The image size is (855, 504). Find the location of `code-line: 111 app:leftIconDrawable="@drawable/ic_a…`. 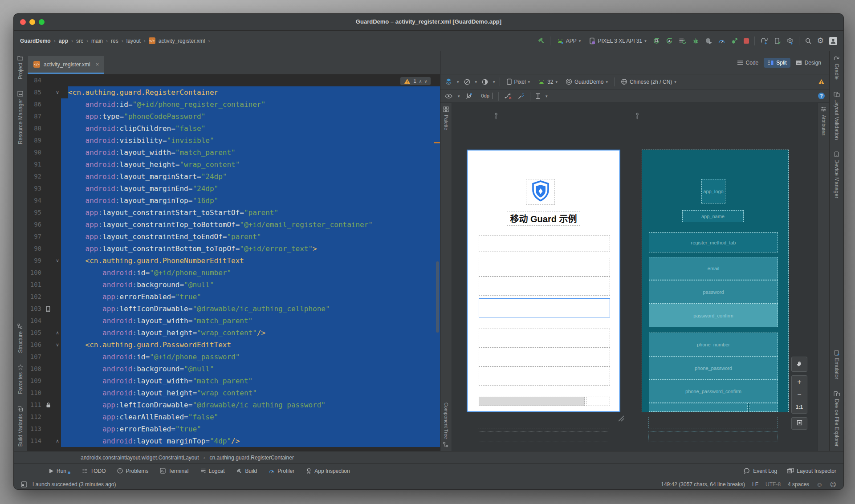

code-line: 111 app:leftIconDrawable="@drawable/ic_a… is located at coordinates (233, 405).